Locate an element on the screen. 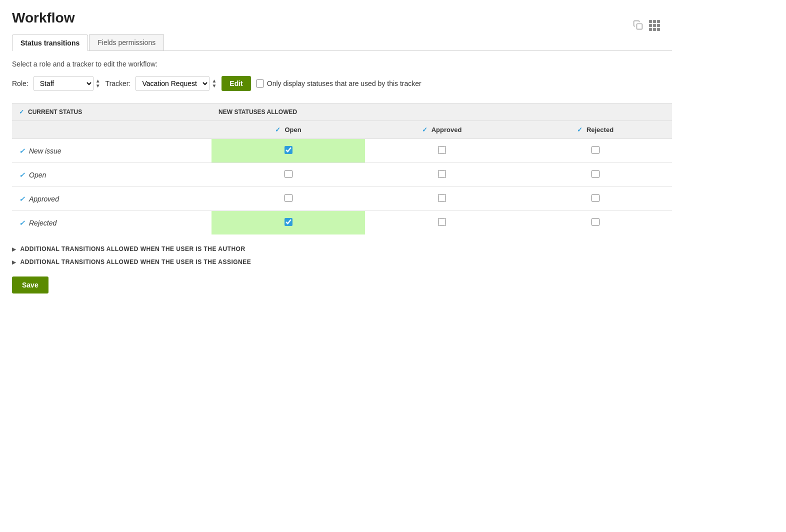 The height and width of the screenshot is (532, 786). open-check-icon: ✓ is located at coordinates (278, 130).